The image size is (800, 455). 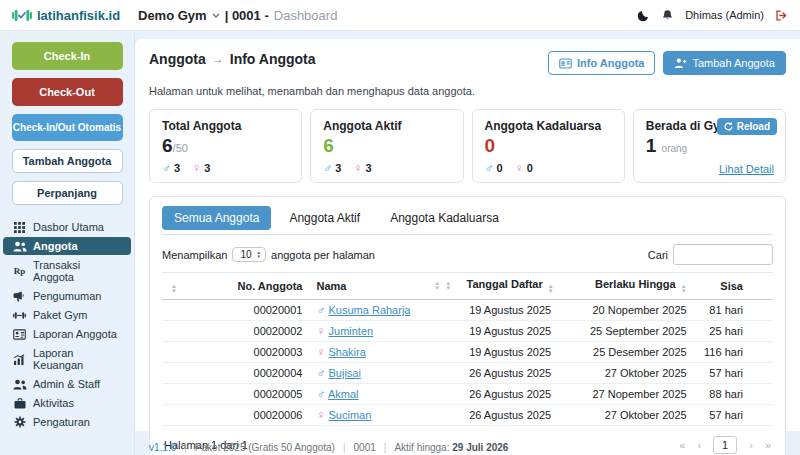 What do you see at coordinates (75, 334) in the screenshot?
I see `sidebar-item-label: Laporan Anggota` at bounding box center [75, 334].